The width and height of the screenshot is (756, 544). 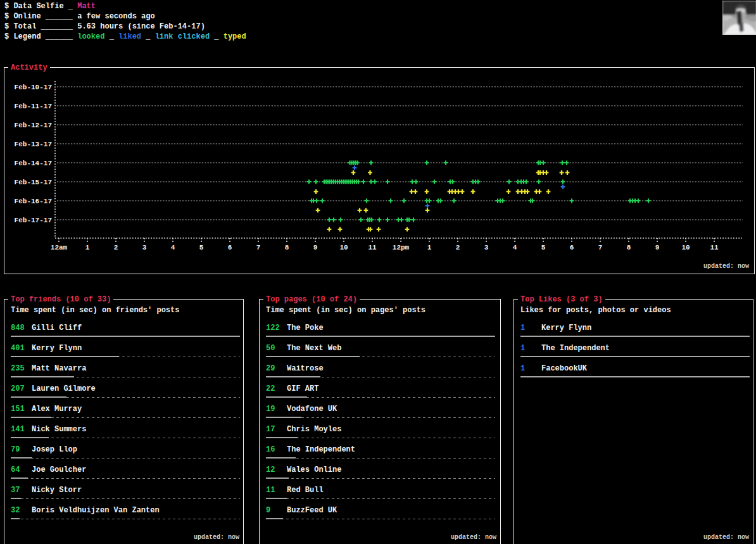 What do you see at coordinates (33, 144) in the screenshot?
I see `svg-text: Feb-13-17` at bounding box center [33, 144].